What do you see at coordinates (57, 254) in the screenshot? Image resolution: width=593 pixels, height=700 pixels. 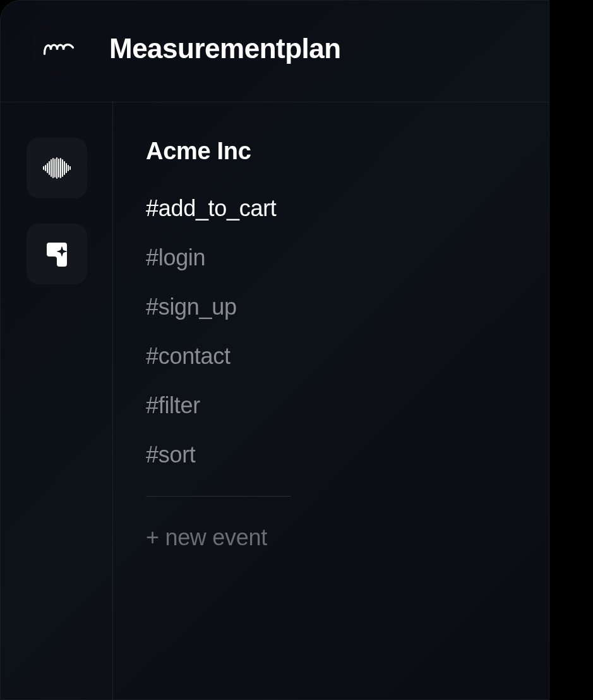 I see `sparkle-shield-icon` at bounding box center [57, 254].